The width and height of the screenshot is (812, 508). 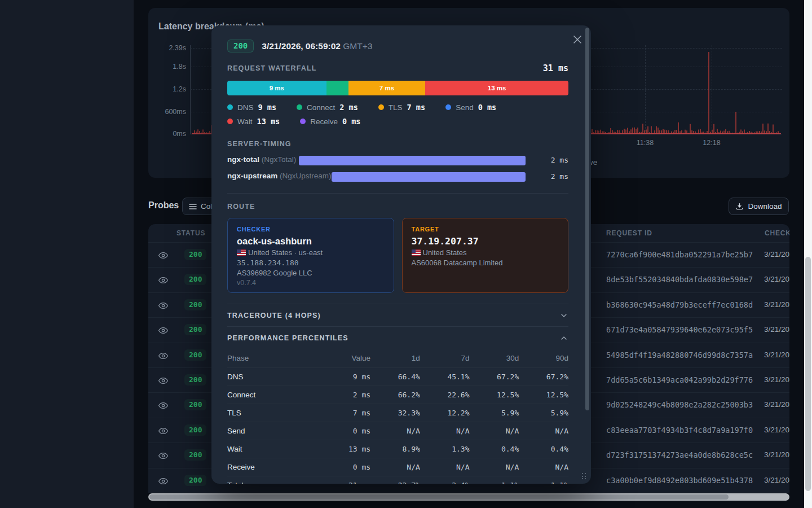 I want to click on percentile-cell: 45.1%, so click(x=445, y=377).